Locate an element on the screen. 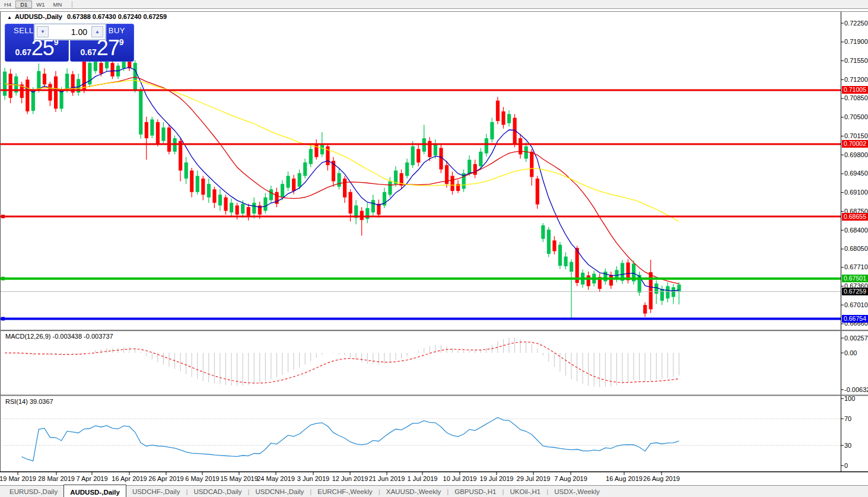 The width and height of the screenshot is (868, 497). one-click-trading-panel: SELL 0.67259 BUY 0.67279 ▼ 1.00 ▲ is located at coordinates (69, 43).